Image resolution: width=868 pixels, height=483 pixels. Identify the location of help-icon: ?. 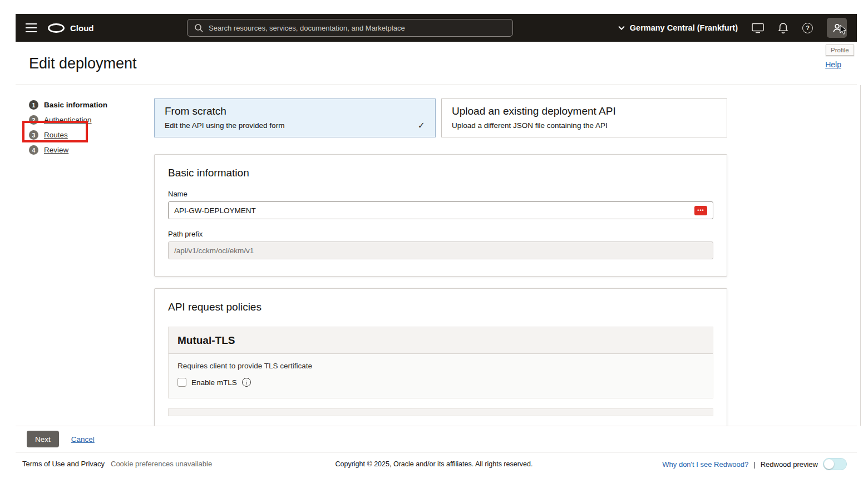
(808, 28).